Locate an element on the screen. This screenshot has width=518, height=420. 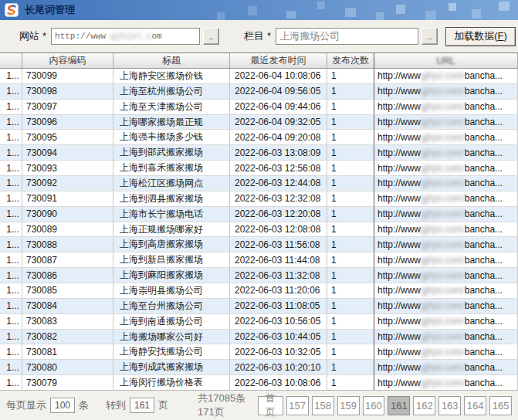
grid-header-count: 发布次数 is located at coordinates (350, 61).